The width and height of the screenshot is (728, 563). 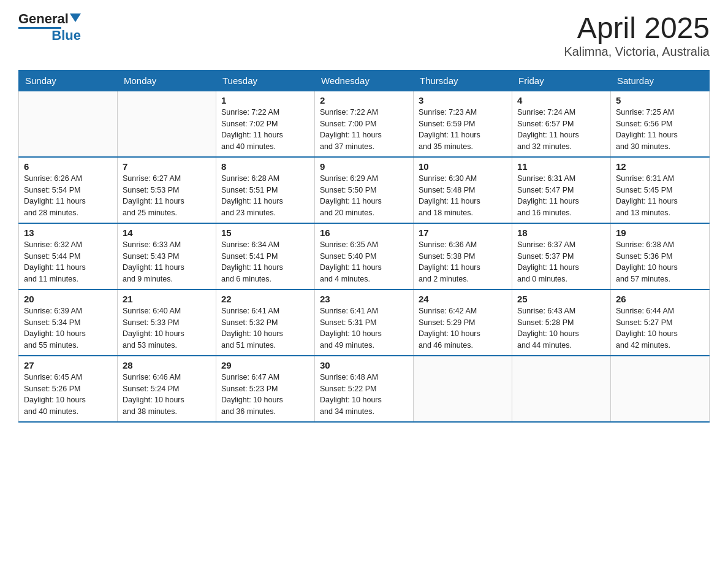 What do you see at coordinates (69, 389) in the screenshot?
I see `calendar-cell: 27Sunrise: 6:45 AM Sunset: 5:26 PM Dayli…` at bounding box center [69, 389].